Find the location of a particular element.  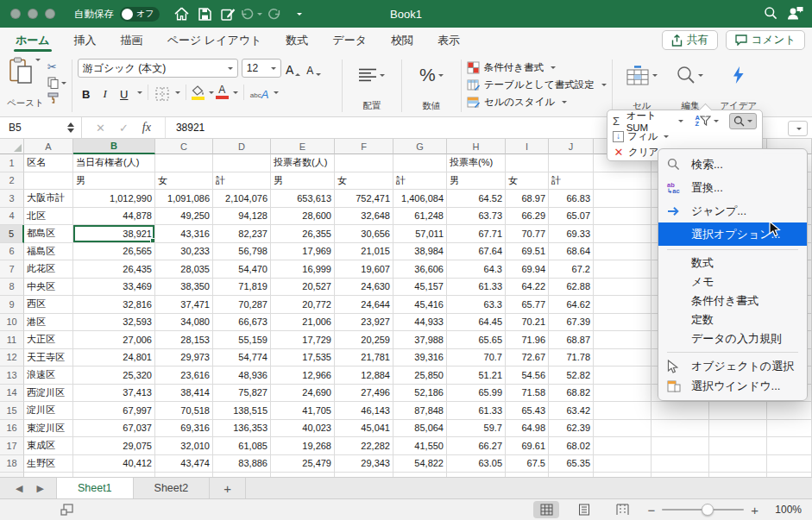

cell: 64.3 is located at coordinates (476, 269).